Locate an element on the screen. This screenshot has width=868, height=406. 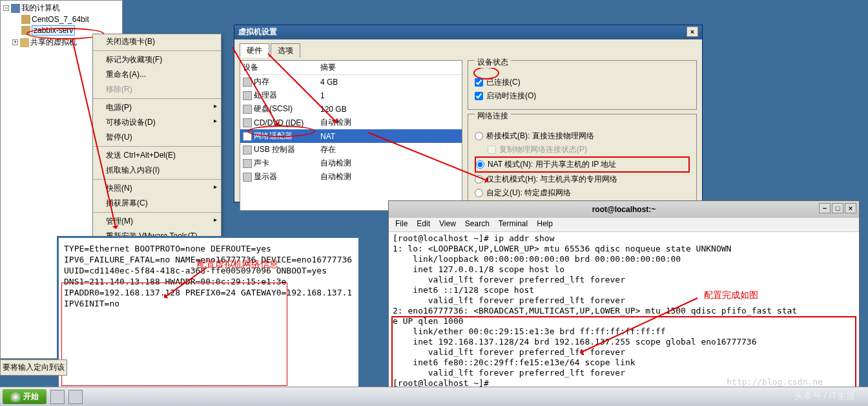
tree-root: − 我的计算机 is located at coordinates (61, 8).